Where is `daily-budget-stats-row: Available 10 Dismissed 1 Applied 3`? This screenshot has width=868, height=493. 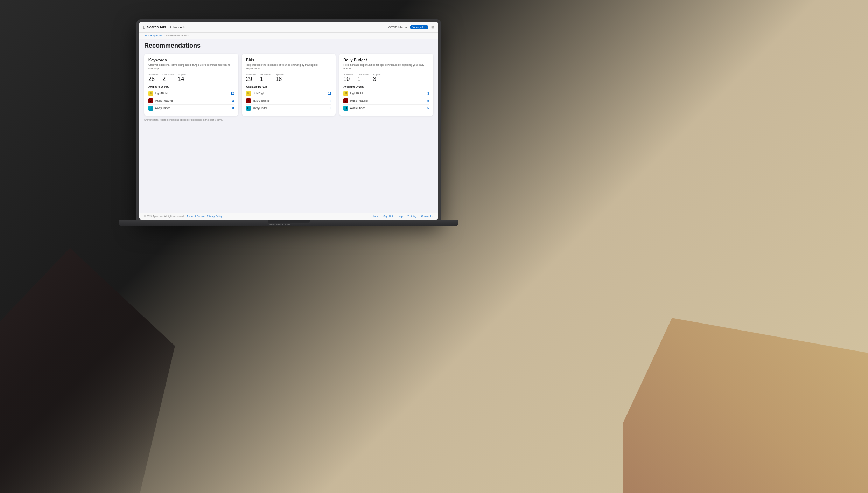 daily-budget-stats-row: Available 10 Dismissed 1 Applied 3 is located at coordinates (386, 78).